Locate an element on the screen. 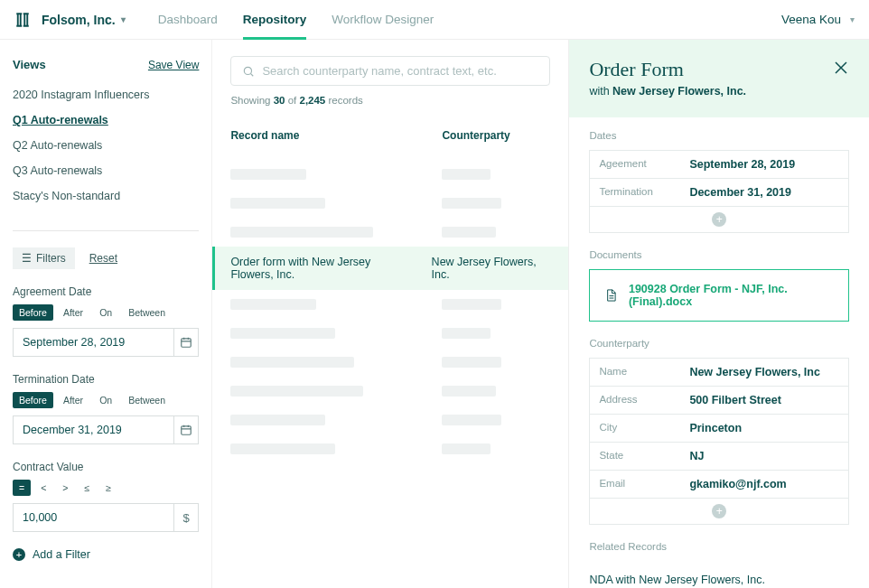  view-item: 2020 Instagram Influencers is located at coordinates (106, 95).